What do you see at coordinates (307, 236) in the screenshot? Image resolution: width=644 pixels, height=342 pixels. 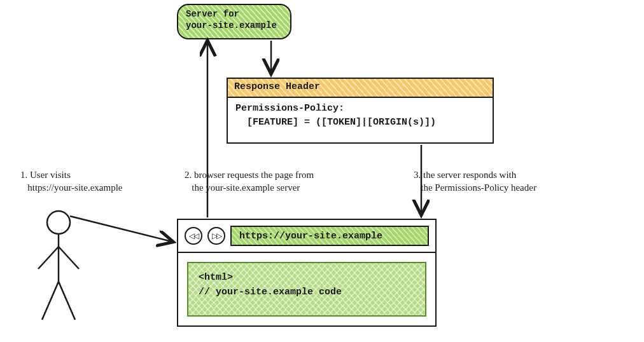 I see `browser-chrome: ◁◁ ▷▷ https://your-site.example` at bounding box center [307, 236].